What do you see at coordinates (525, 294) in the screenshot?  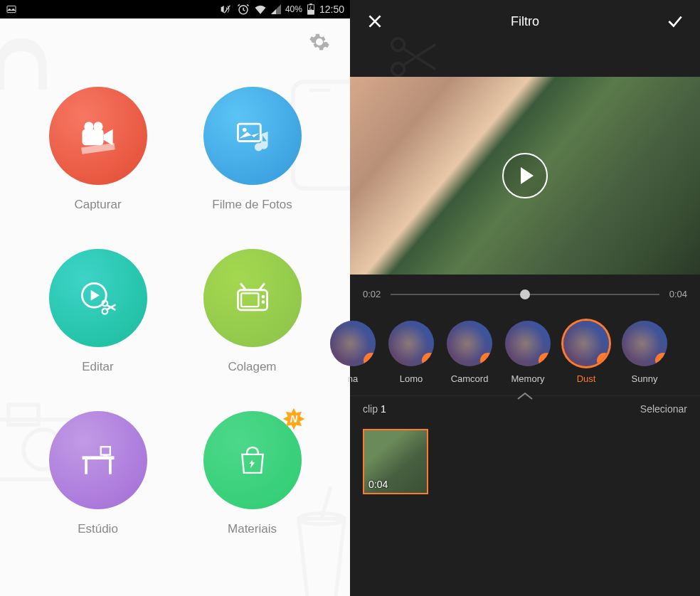 I see `seek-bar: 0:02 0:04` at bounding box center [525, 294].